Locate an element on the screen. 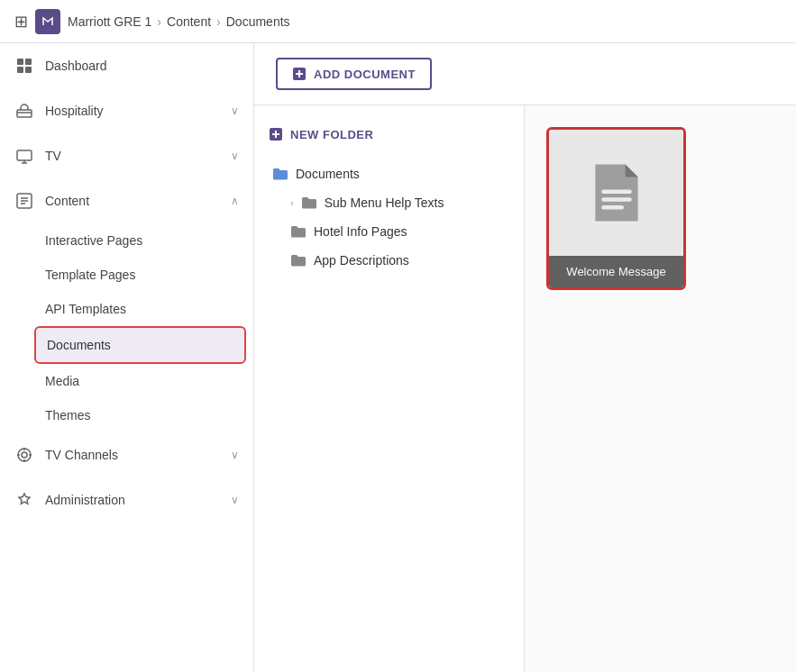 The image size is (796, 672). toolbar: ADD DOCUMENT is located at coordinates (525, 74).